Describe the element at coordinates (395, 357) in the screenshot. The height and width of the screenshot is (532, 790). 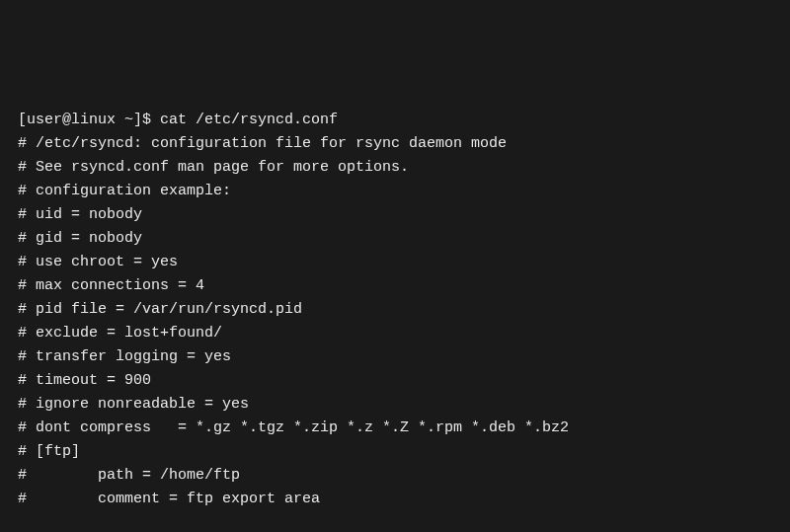
I see `output-line: # transfer logging = yes` at that location.